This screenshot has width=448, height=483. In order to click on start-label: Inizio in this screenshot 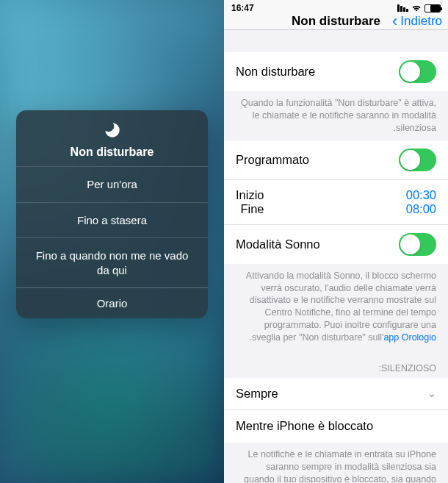, I will do `click(250, 196)`.